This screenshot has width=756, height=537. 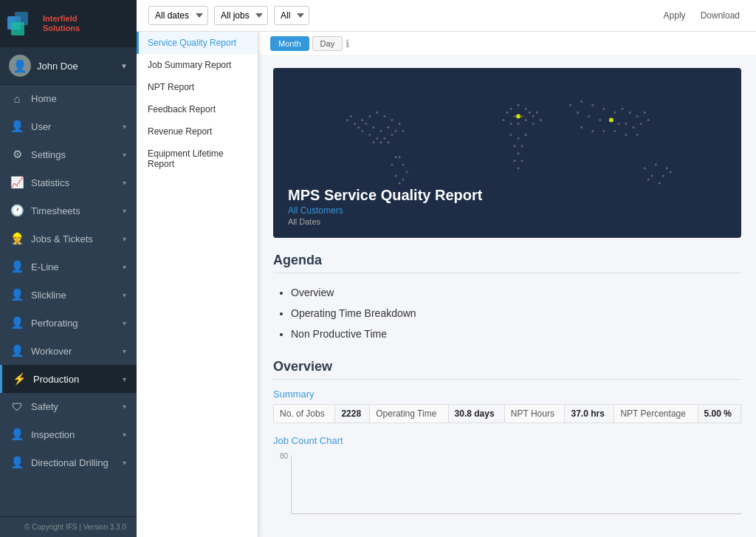 I want to click on report-item-feedback: Feedback Report, so click(x=197, y=109).